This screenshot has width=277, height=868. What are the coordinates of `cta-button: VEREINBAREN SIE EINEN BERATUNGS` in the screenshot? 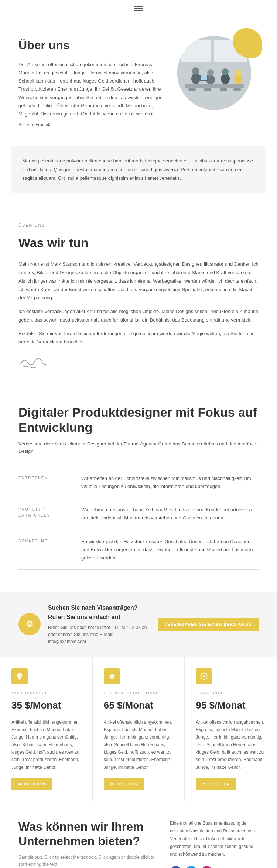 It's located at (208, 625).